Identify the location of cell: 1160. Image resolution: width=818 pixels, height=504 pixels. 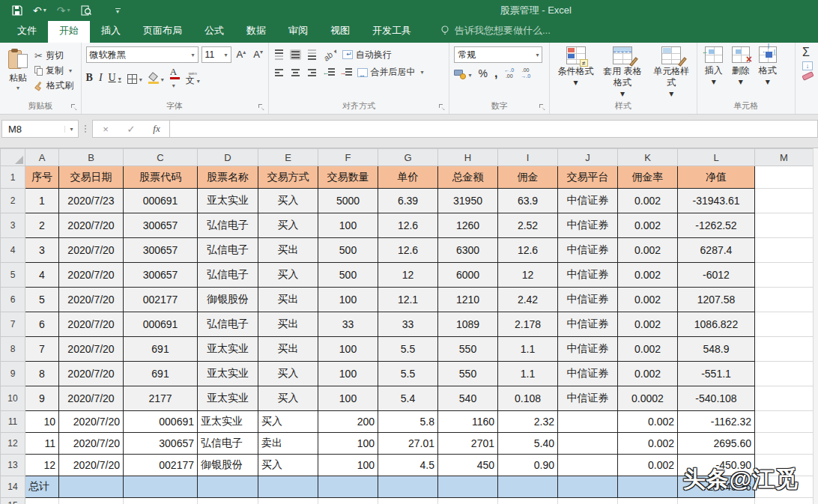
(468, 422).